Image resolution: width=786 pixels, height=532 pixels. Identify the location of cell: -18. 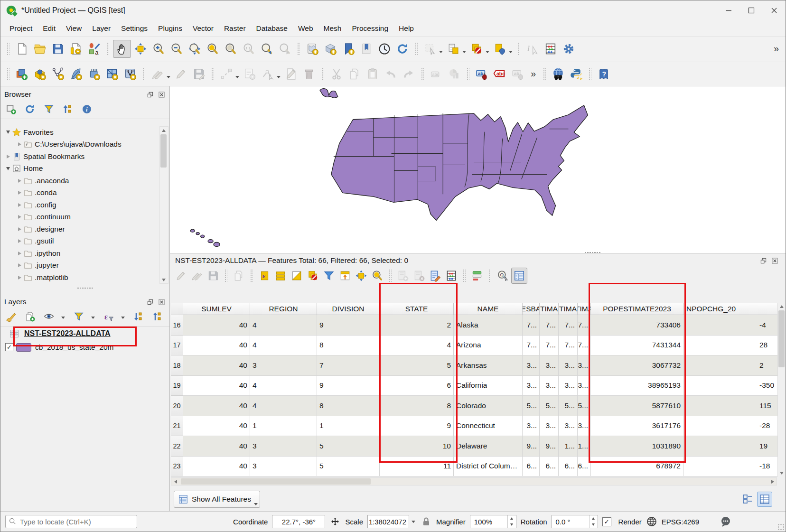
(731, 467).